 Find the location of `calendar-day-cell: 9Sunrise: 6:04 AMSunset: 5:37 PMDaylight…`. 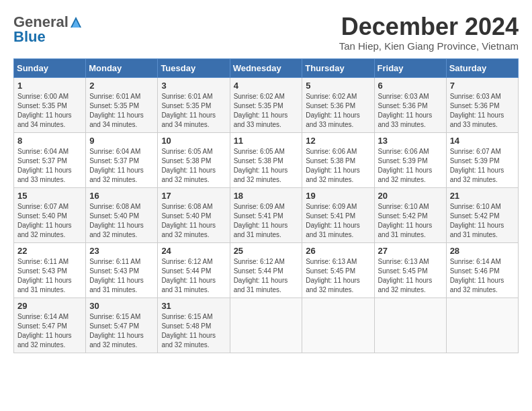

calendar-day-cell: 9Sunrise: 6:04 AMSunset: 5:37 PMDaylight… is located at coordinates (122, 160).